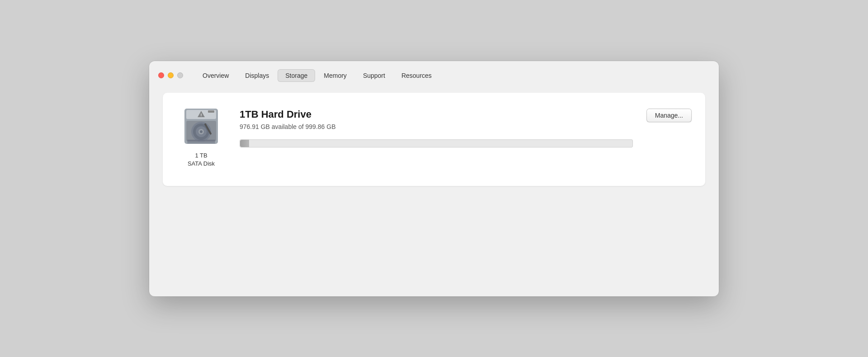 The width and height of the screenshot is (868, 357). Describe the element at coordinates (161, 75) in the screenshot. I see `close-button` at that location.